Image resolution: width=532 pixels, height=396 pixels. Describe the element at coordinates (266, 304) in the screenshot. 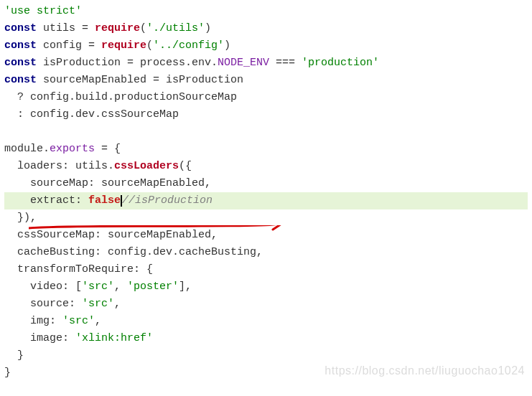

I see `code-line: source: 'src',` at that location.